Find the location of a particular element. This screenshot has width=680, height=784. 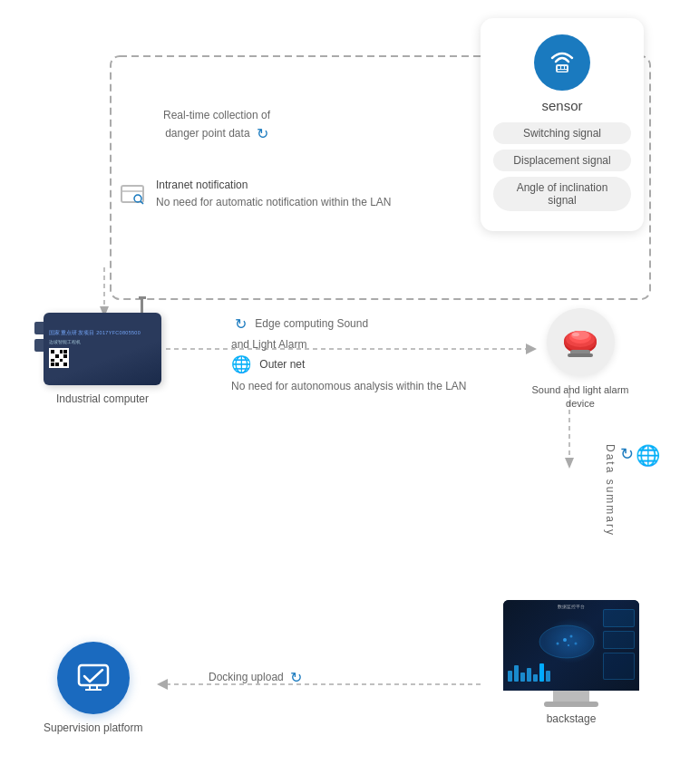

intranet-icon is located at coordinates (132, 196).